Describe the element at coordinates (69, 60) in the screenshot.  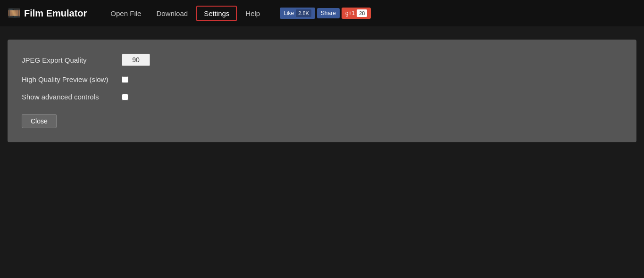
I see `jpeg-quality-label: JPEG Export Quality` at that location.